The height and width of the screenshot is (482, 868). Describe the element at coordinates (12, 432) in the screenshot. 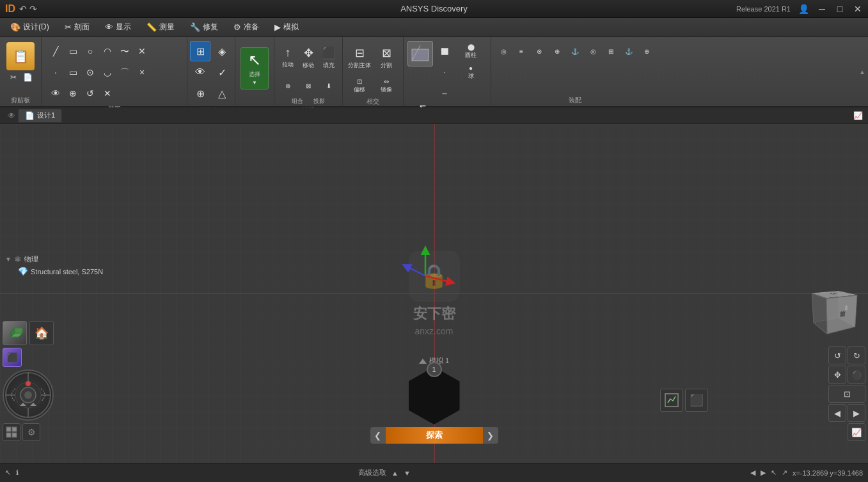

I see `grid-view-btn` at that location.